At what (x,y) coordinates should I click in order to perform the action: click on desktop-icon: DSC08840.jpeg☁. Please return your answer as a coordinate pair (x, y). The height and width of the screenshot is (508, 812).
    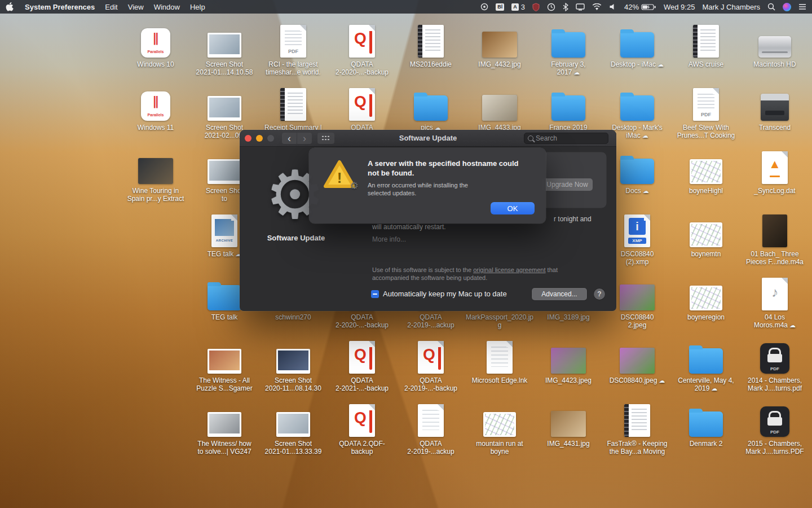
    Looking at the image, I should click on (637, 361).